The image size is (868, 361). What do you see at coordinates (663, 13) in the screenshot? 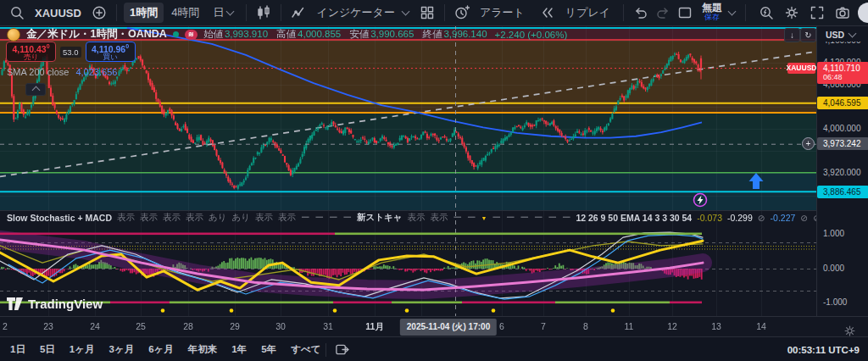
I see `redo-icon` at bounding box center [663, 13].